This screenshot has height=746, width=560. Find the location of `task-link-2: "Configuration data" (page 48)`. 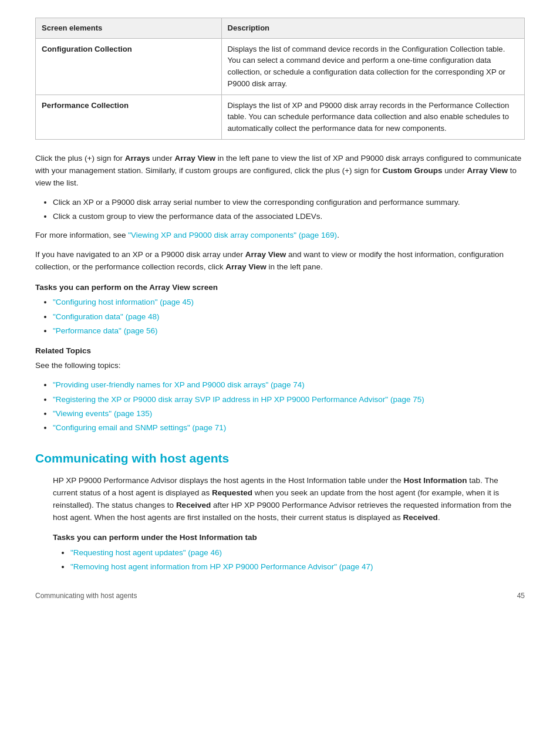

task-link-2: "Configuration data" (page 48) is located at coordinates (106, 317).